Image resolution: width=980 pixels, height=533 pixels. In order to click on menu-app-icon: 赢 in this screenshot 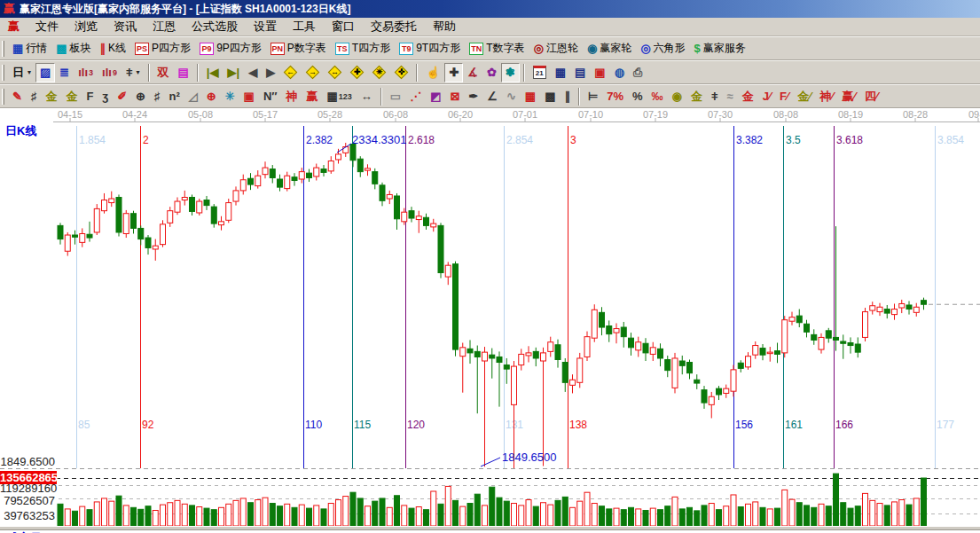, I will do `click(14, 27)`.